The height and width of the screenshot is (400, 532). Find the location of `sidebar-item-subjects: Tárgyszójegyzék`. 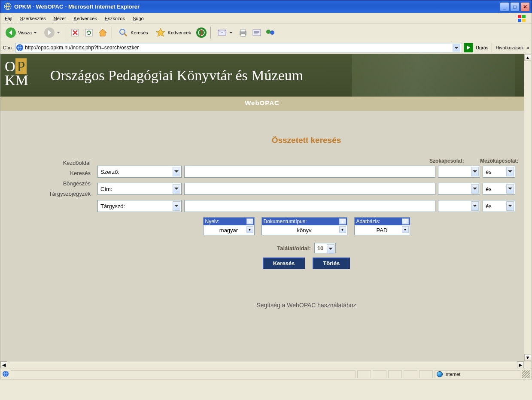

sidebar-item-subjects: Tárgyszójegyzék is located at coordinates (46, 194).